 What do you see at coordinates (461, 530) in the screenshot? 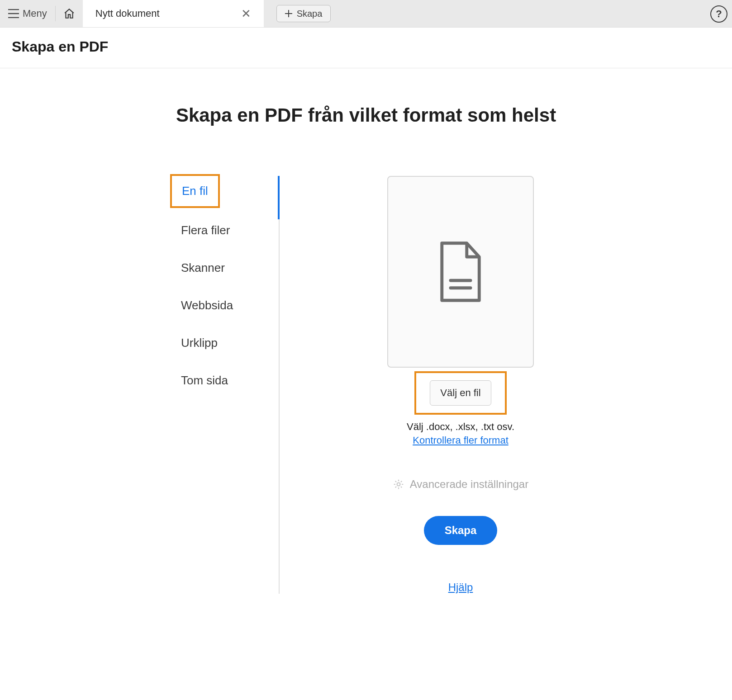
I see `create-button-label: Skapa` at bounding box center [461, 530].